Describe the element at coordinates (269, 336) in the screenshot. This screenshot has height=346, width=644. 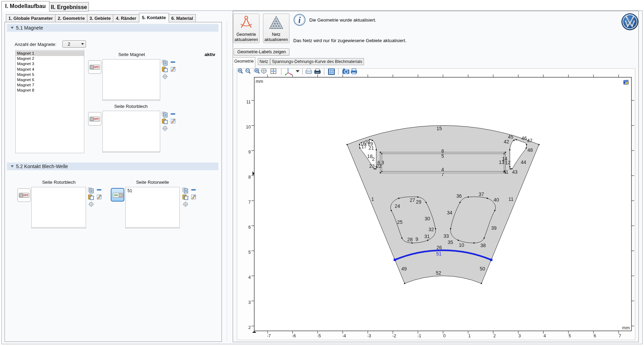
I see `svg-text: -7` at that location.